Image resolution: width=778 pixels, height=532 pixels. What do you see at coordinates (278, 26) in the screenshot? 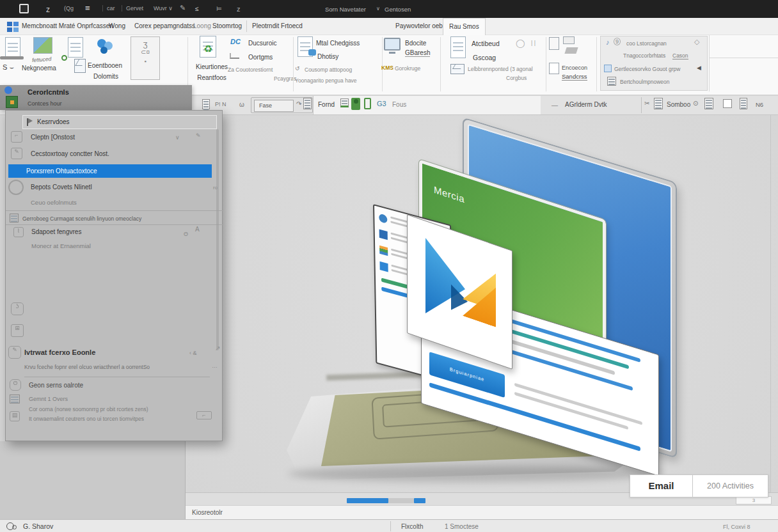
I see `tab-pleotrndit: Pleotrndit Frtoecd` at bounding box center [278, 26].